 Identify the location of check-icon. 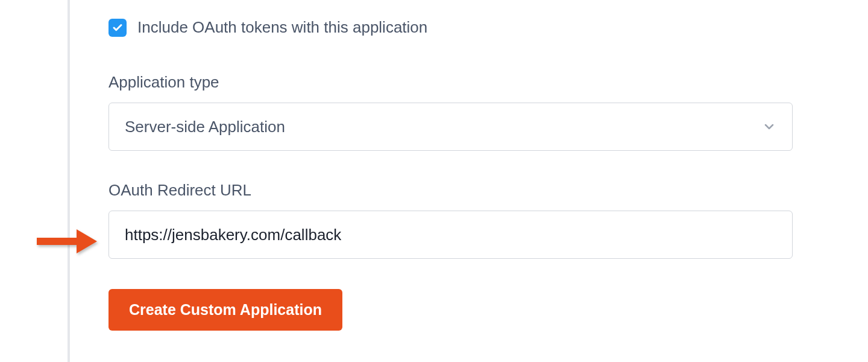
(118, 28).